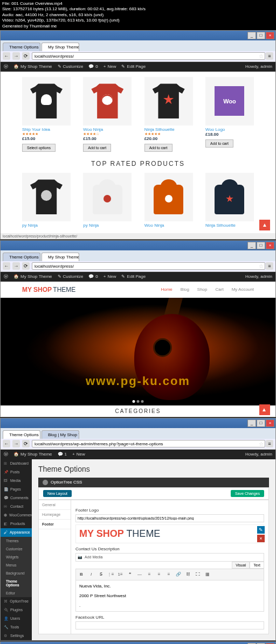 The width and height of the screenshot is (276, 644). What do you see at coordinates (16, 573) in the screenshot?
I see `menu-background: Background` at bounding box center [16, 573].